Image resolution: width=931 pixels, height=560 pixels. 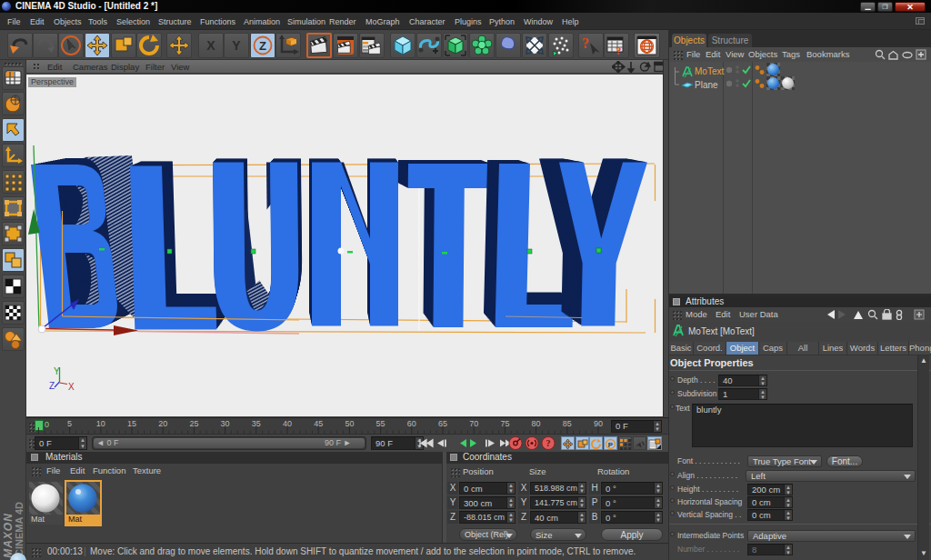 I want to click on svg-text: 70, so click(x=474, y=424).